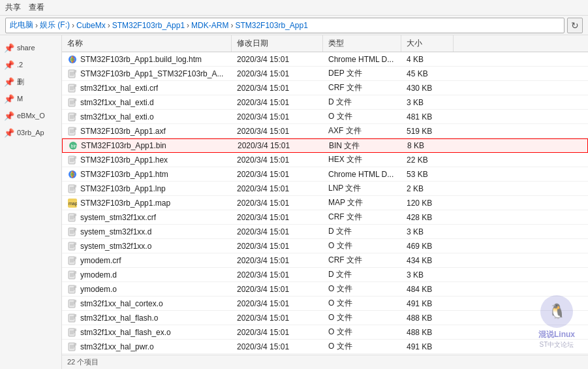 Image resolution: width=588 pixels, height=369 pixels. Describe the element at coordinates (9, 133) in the screenshot. I see `pin-icon-6: 📌` at that location.